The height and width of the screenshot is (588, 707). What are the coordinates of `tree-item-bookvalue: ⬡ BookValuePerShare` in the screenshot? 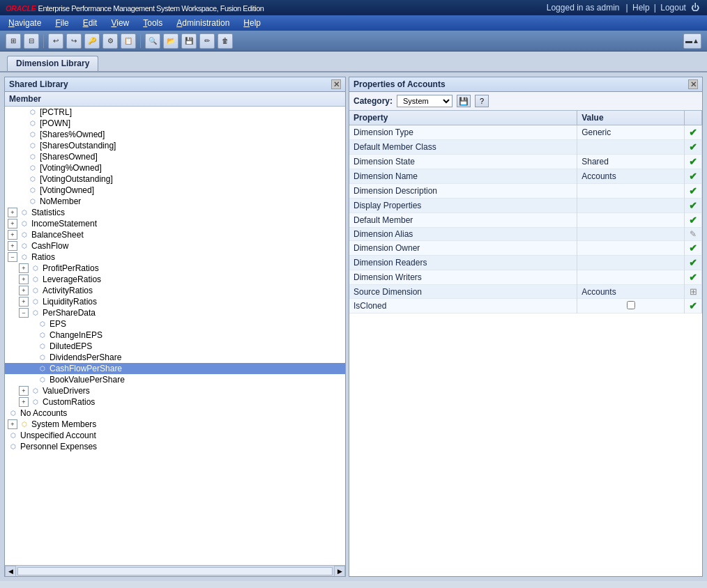 It's located at (175, 380).